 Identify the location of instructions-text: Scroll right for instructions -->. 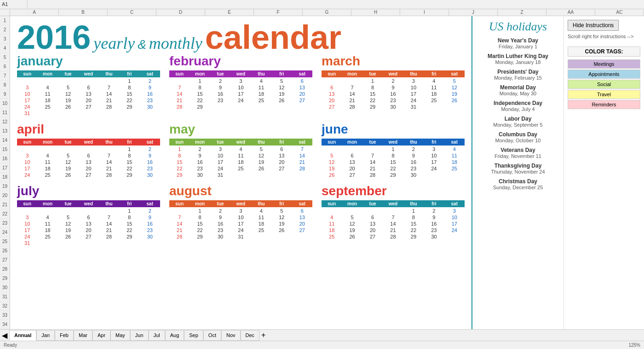
(604, 36).